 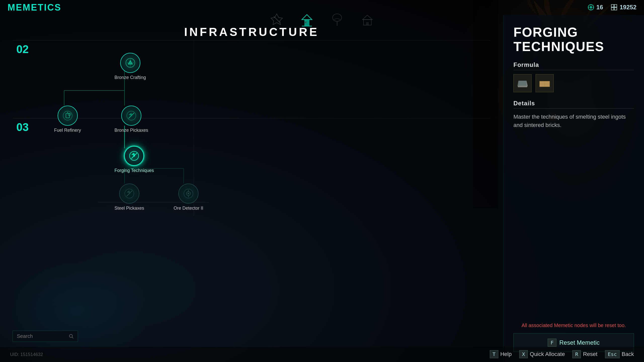 I want to click on reset-label: Reset, so click(x=590, y=354).